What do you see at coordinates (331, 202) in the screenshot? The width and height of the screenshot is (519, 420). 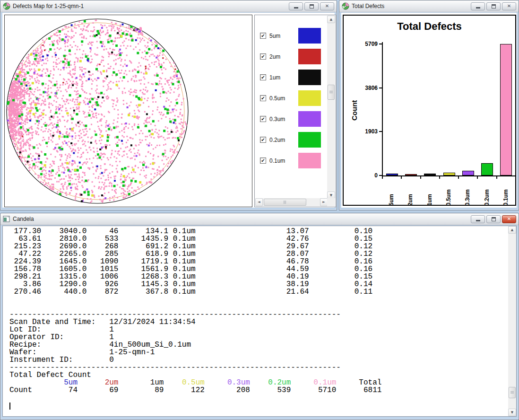 I see `scrollbar-corner` at bounding box center [331, 202].